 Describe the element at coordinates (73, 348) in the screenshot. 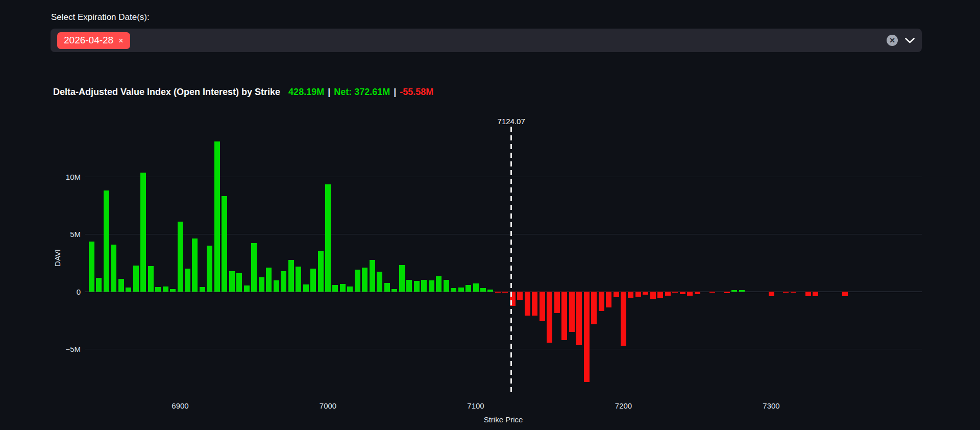

I see `y-tick-label: −5M` at that location.